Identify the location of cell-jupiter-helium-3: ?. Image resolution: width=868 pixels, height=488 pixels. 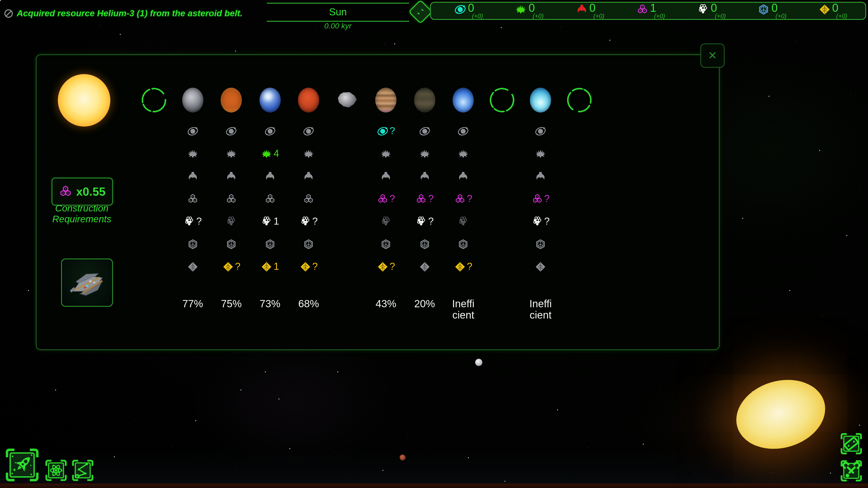
(386, 199).